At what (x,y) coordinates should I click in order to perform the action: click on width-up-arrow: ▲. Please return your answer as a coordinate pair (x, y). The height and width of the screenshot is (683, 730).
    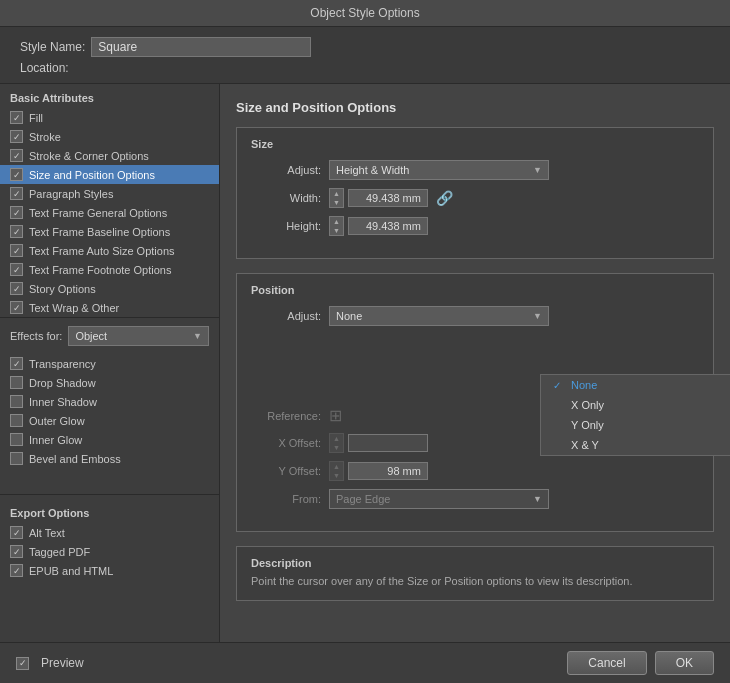
    Looking at the image, I should click on (336, 194).